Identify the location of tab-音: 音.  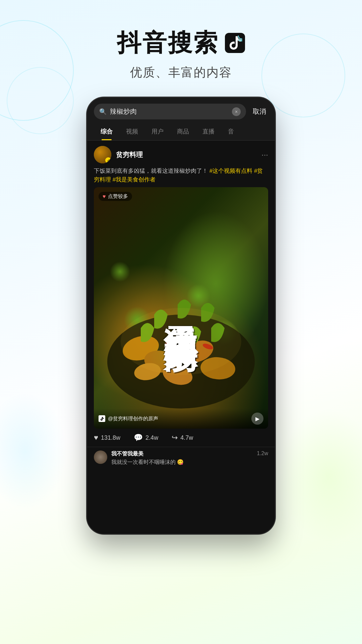
(231, 131).